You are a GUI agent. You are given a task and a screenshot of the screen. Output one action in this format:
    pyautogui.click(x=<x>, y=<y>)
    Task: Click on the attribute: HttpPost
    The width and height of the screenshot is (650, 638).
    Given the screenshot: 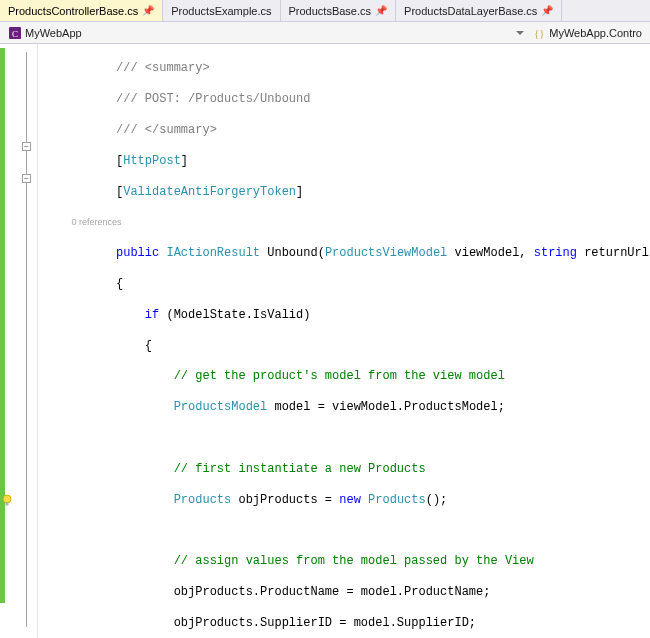 What is the action you would take?
    pyautogui.click(x=152, y=161)
    